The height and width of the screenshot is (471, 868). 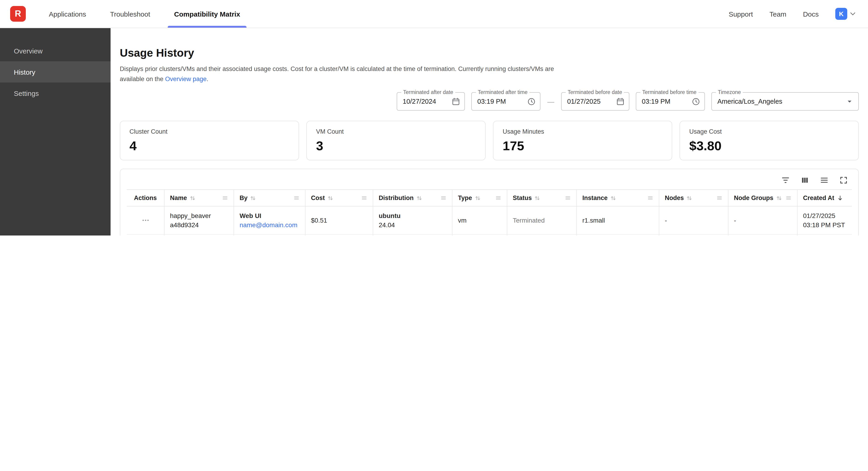 I want to click on distribution-name: ubuntu, so click(x=412, y=216).